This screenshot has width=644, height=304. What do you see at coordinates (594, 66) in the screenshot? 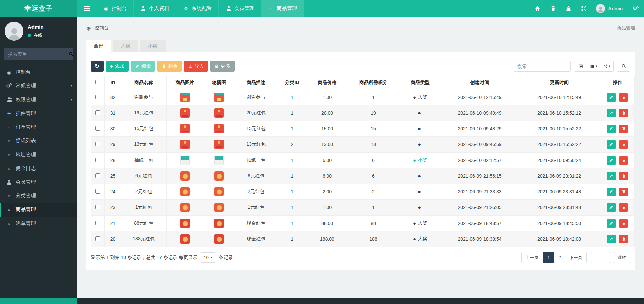
I see `columns-button: ▾` at bounding box center [594, 66].